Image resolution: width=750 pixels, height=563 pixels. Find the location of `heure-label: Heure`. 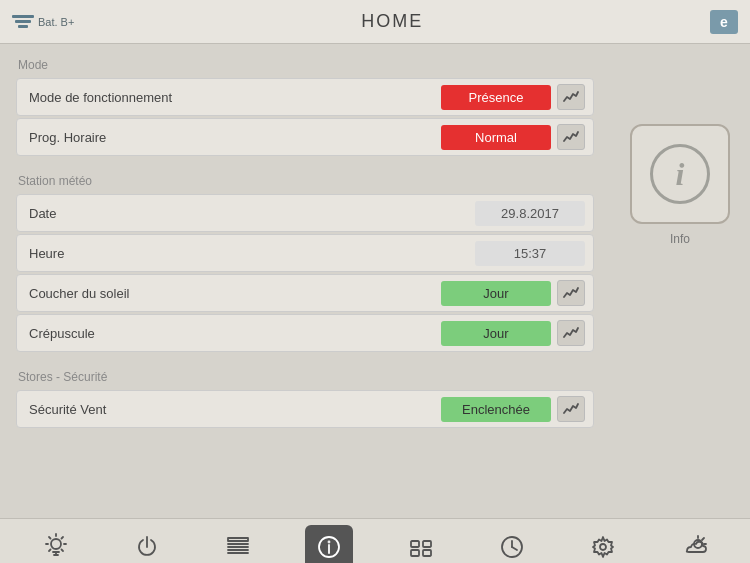

heure-label: Heure is located at coordinates (250, 254).